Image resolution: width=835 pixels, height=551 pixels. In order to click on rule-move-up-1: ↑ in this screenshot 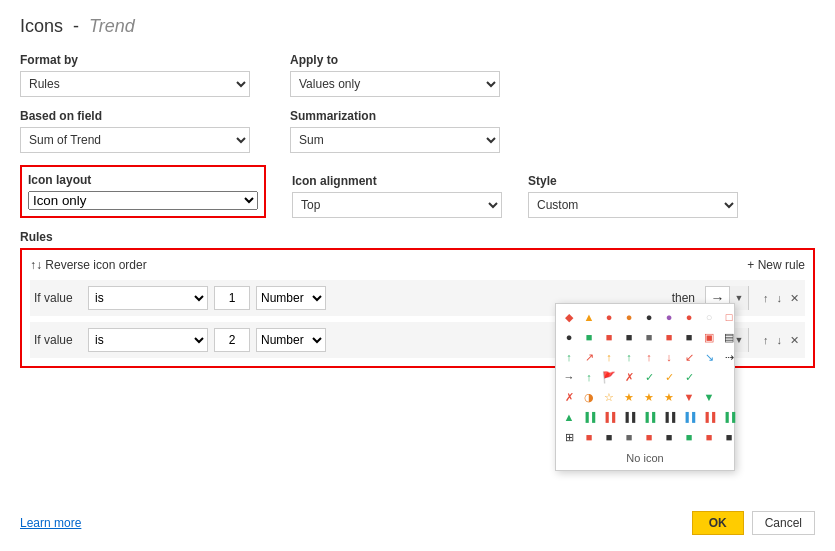, I will do `click(766, 298)`.